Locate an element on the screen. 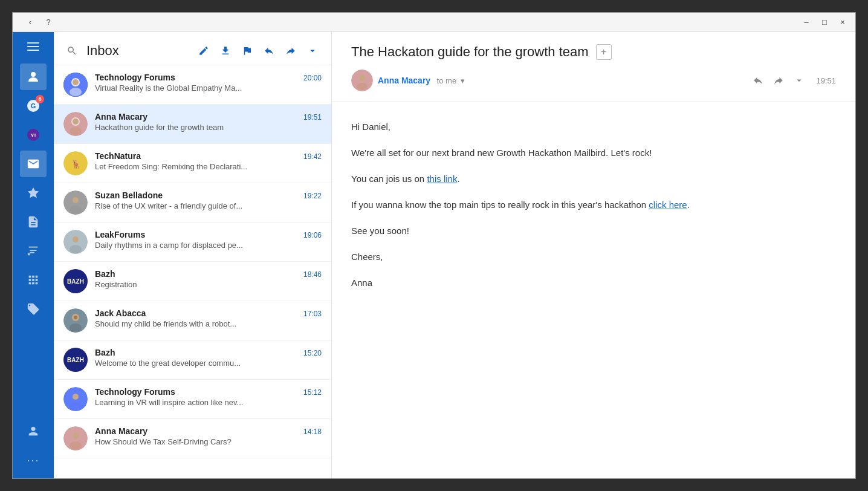 The image size is (868, 491). this-link: this link is located at coordinates (442, 179).